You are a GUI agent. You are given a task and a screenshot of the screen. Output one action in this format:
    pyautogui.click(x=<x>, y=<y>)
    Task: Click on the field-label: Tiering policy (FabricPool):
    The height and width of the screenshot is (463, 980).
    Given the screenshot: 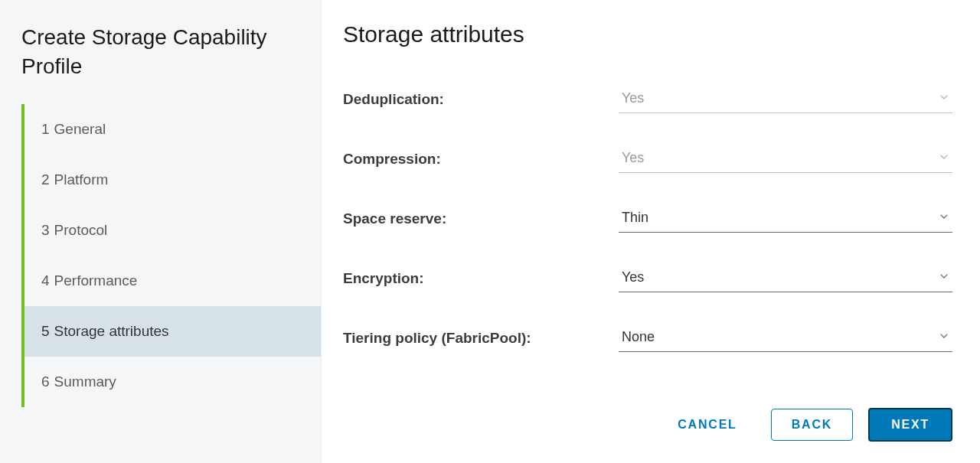 What is the action you would take?
    pyautogui.click(x=481, y=338)
    